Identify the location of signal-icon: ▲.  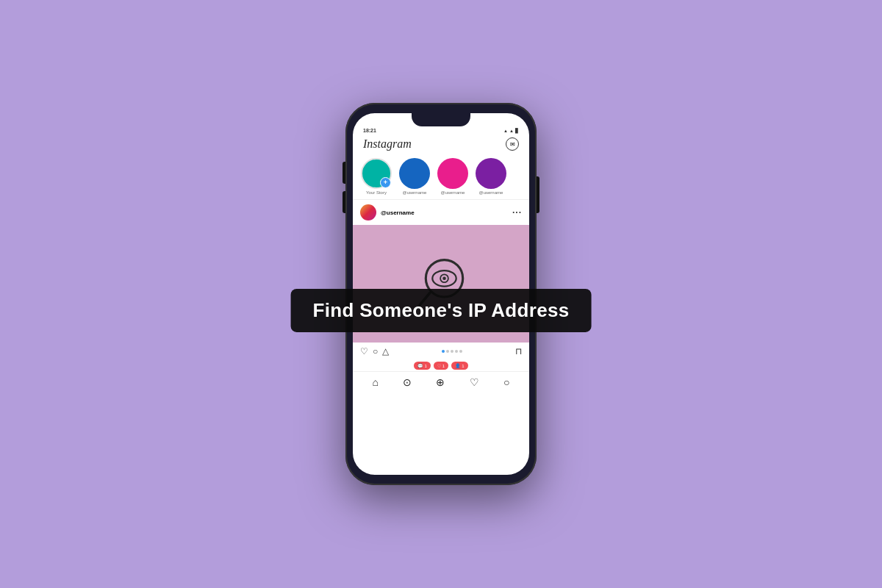
(506, 131).